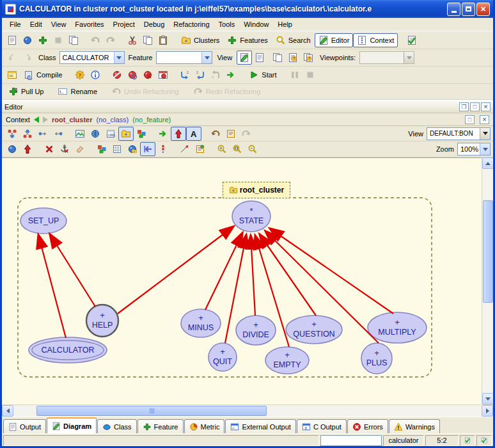 The height and width of the screenshot is (448, 495). I want to click on new-window-button, so click(12, 40).